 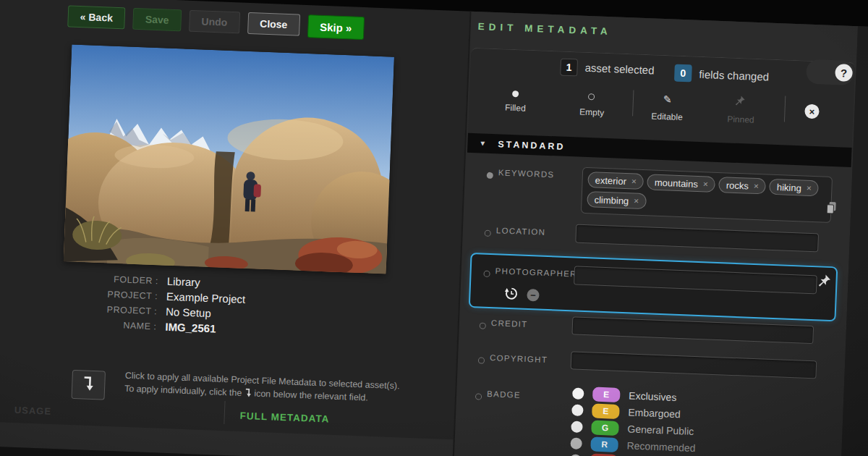 What do you see at coordinates (207, 283) in the screenshot?
I see `asset-folder-value: Library` at bounding box center [207, 283].